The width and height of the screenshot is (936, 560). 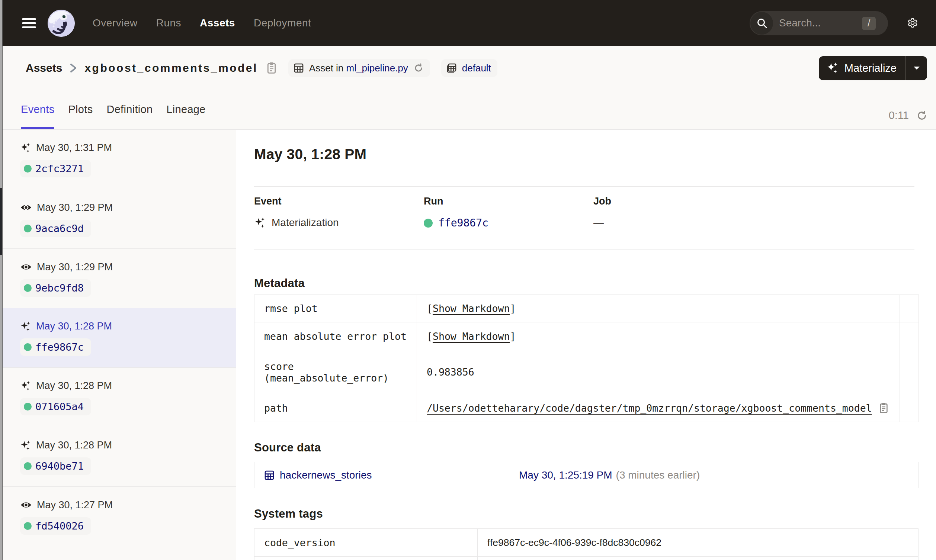 What do you see at coordinates (119, 278) in the screenshot?
I see `event-list-item: May 30, 1:29 PM 9ebc9fd8` at bounding box center [119, 278].